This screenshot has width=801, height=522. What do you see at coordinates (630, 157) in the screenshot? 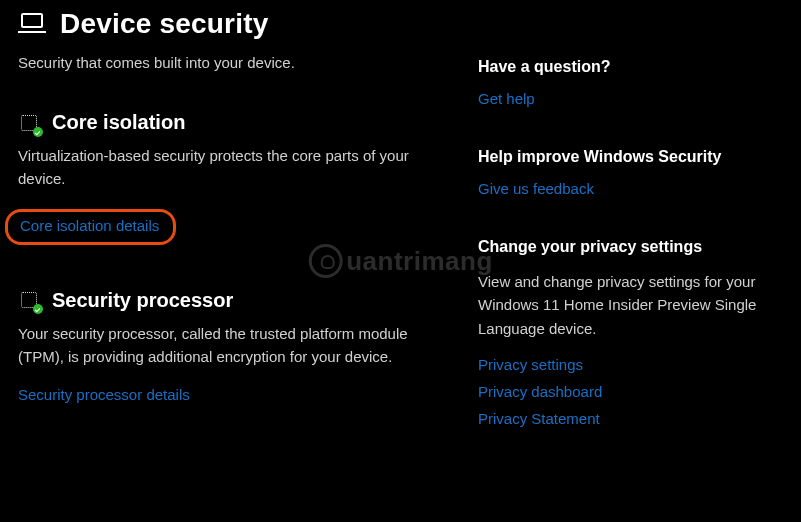
I see `improve-heading: Help improve Windows Security` at bounding box center [630, 157].